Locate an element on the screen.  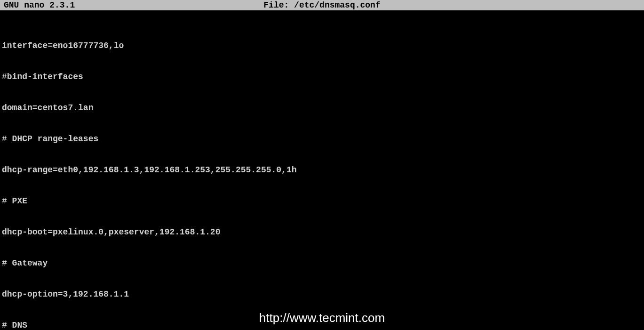
config-line: # Gateway is located at coordinates (322, 263).